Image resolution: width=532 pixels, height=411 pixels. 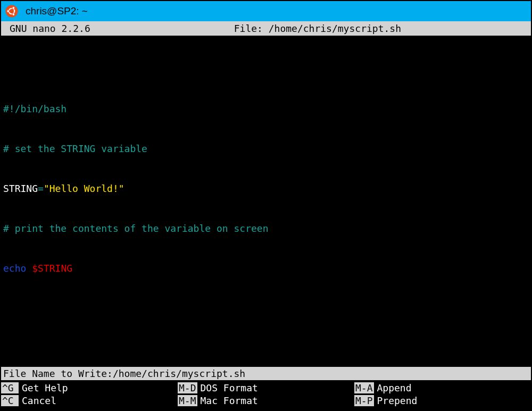 What do you see at coordinates (179, 373) in the screenshot?
I see `prompt-value: /home/chris/myscript.sh` at bounding box center [179, 373].